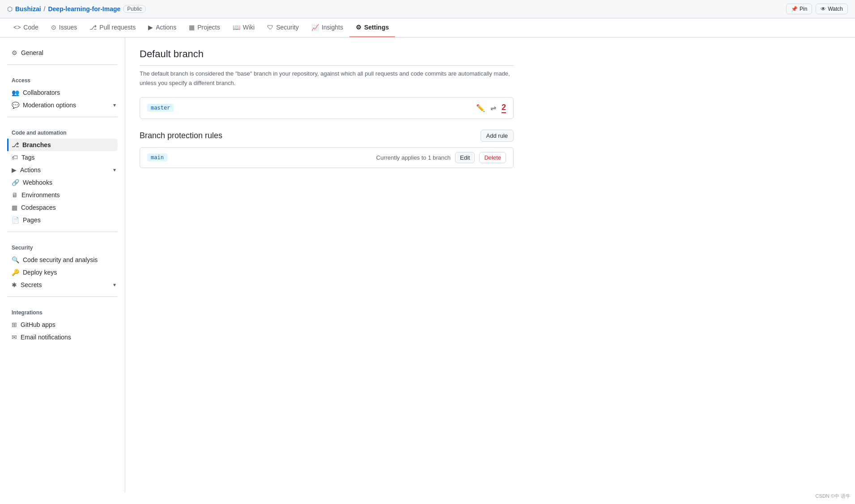  Describe the element at coordinates (481, 108) in the screenshot. I see `edit-branch-icon: ✏️` at that location.